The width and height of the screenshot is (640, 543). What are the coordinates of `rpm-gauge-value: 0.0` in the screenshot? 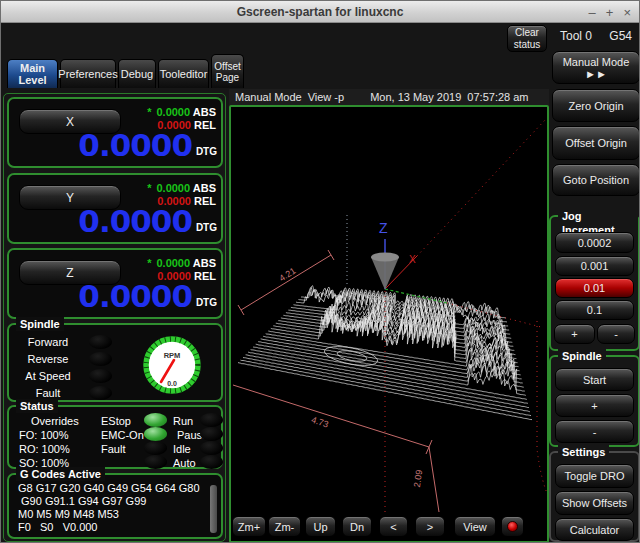 It's located at (172, 384).